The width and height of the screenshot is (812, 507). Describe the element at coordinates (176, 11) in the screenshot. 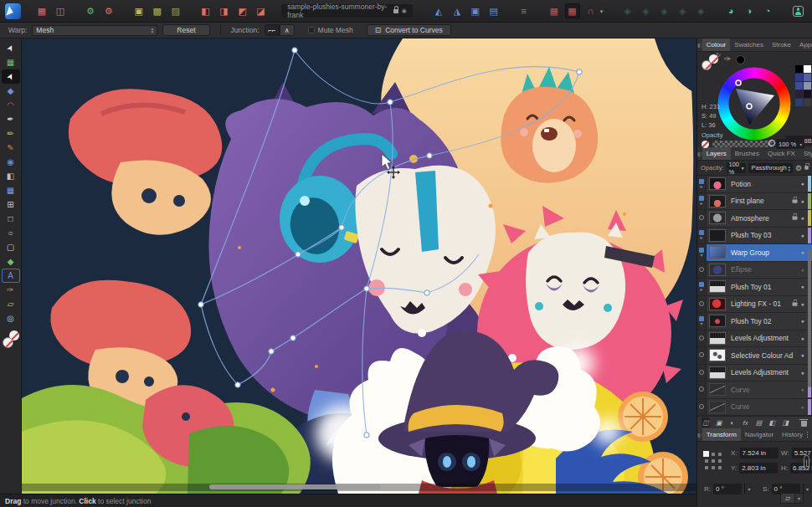

I see `snap-object-icon: ▨` at that location.